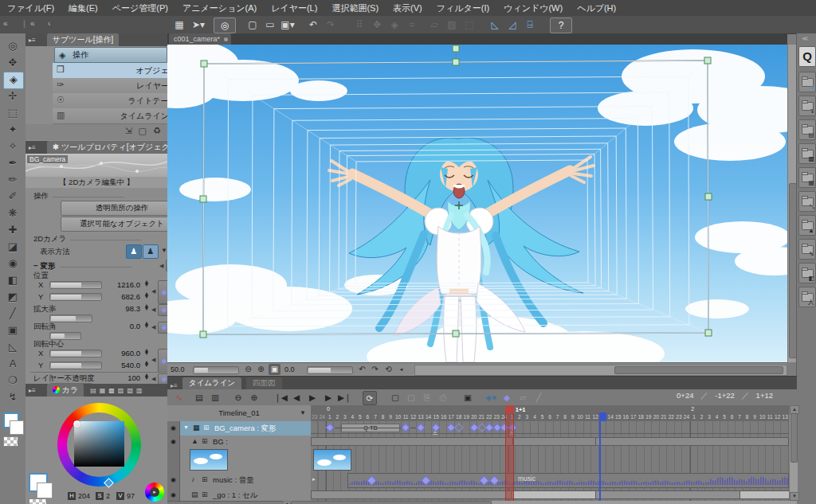 The image size is (816, 504). What do you see at coordinates (99, 444) in the screenshot?
I see `saturation-value-square` at bounding box center [99, 444].